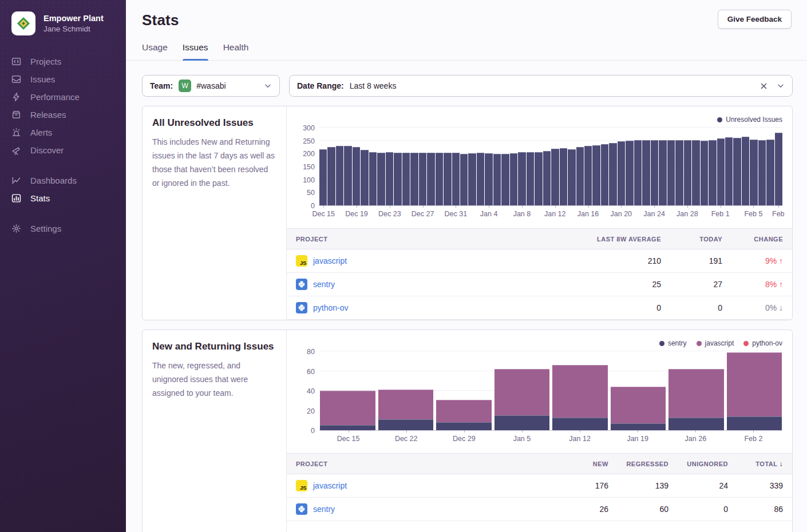 The image size is (807, 532). I want to click on chart-legend: Unresolved Issues, so click(539, 120).